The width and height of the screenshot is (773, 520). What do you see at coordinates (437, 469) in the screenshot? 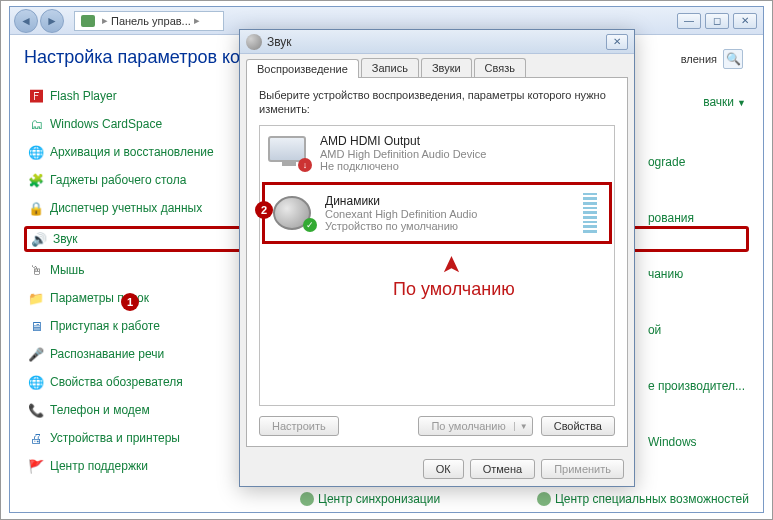
I see `sound-dialog-footer: ОК Отмена Применить` at bounding box center [437, 469].